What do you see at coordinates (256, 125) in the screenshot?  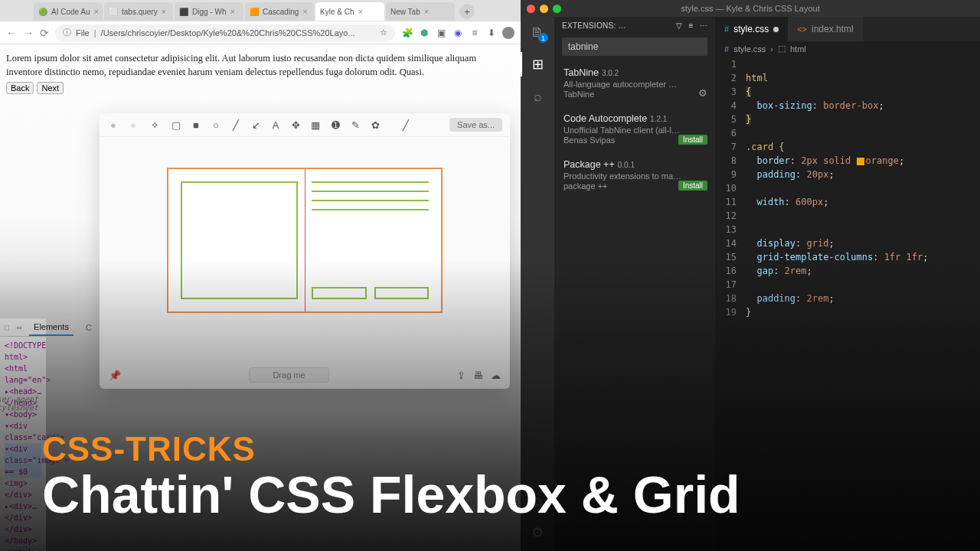 I see `arrow-icon: ↙` at bounding box center [256, 125].